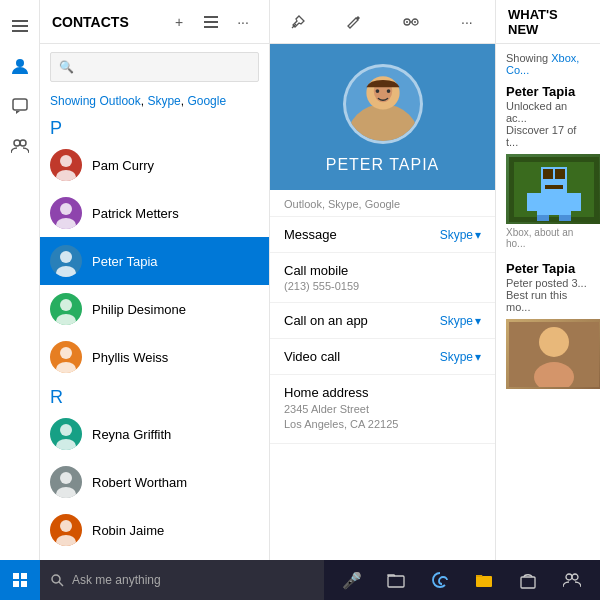 The image size is (600, 600). Describe the element at coordinates (383, 165) in the screenshot. I see `hero-name: PETER TAPIA` at that location.